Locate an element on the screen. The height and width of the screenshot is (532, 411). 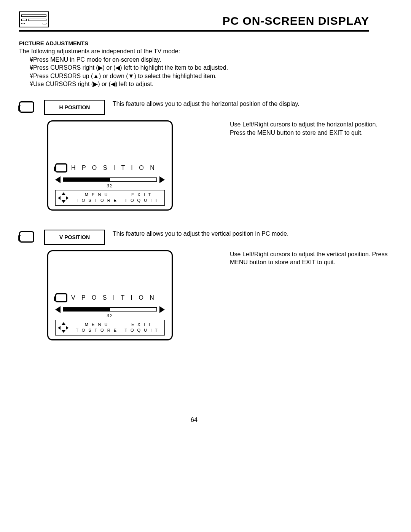
feature-description: This feature allows you to adjust the ve… is located at coordinates (201, 233).